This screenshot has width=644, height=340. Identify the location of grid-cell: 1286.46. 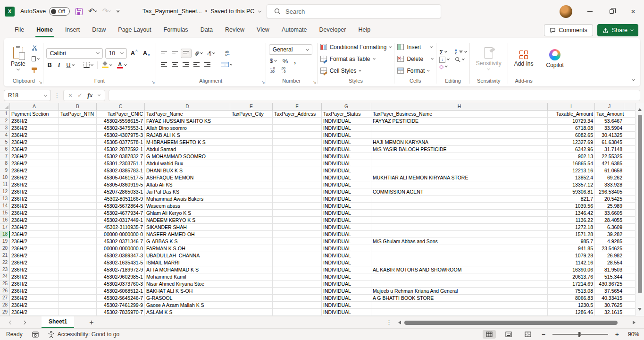
(571, 313).